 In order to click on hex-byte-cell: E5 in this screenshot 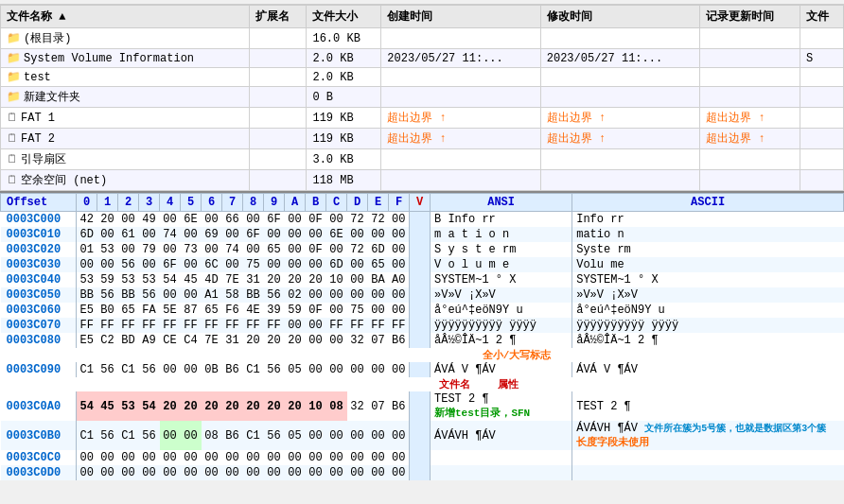, I will do `click(87, 340)`.